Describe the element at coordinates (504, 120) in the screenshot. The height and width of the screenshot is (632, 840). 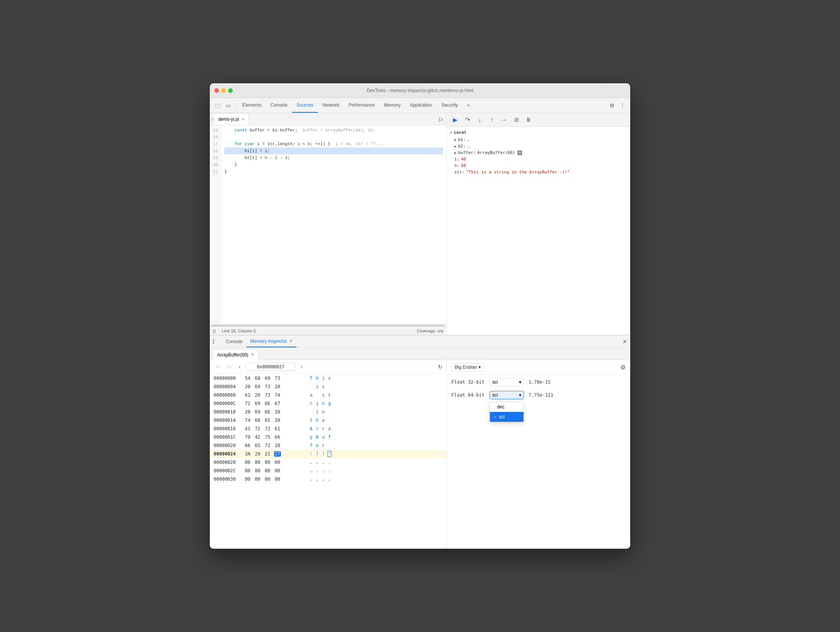
I see `step-btn: →` at that location.